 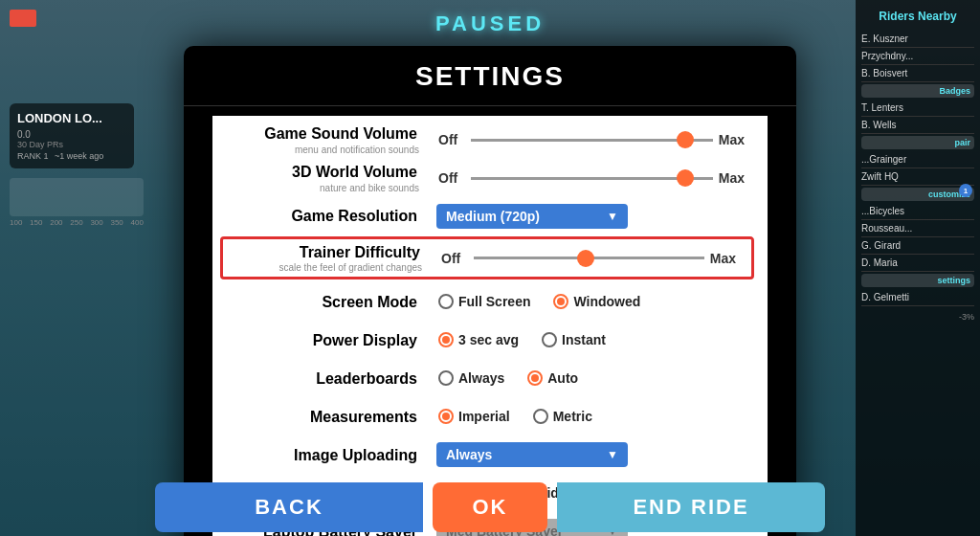 What do you see at coordinates (685, 140) in the screenshot?
I see `game-sound-thumb` at bounding box center [685, 140].